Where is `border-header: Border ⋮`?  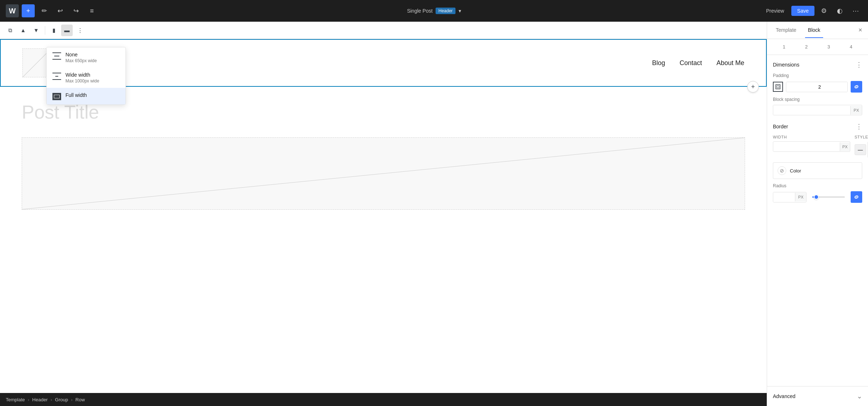 border-header: Border ⋮ is located at coordinates (817, 127).